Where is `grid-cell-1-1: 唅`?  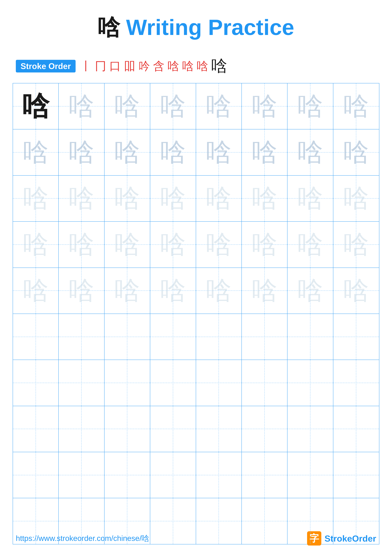
grid-cell-1-1: 唅 is located at coordinates (36, 106).